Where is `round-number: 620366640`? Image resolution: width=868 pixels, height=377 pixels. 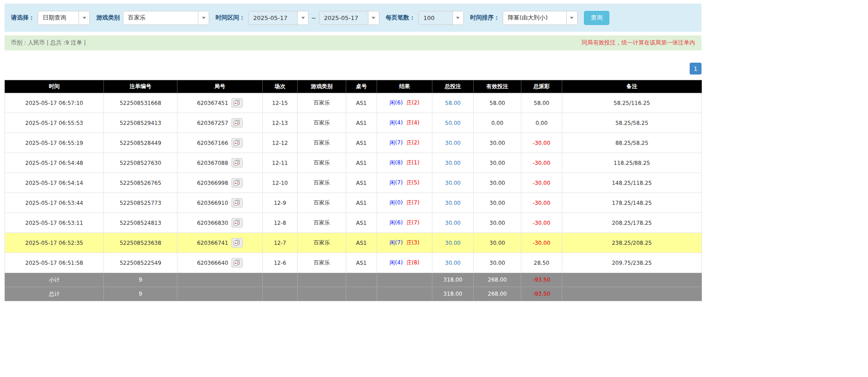
round-number: 620366640 is located at coordinates (212, 263).